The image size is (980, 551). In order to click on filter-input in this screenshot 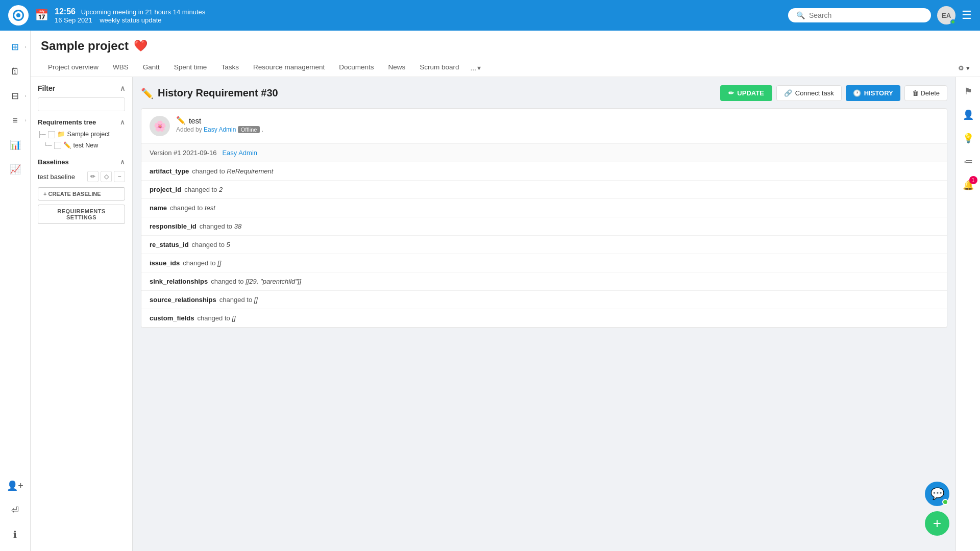, I will do `click(82, 104)`.